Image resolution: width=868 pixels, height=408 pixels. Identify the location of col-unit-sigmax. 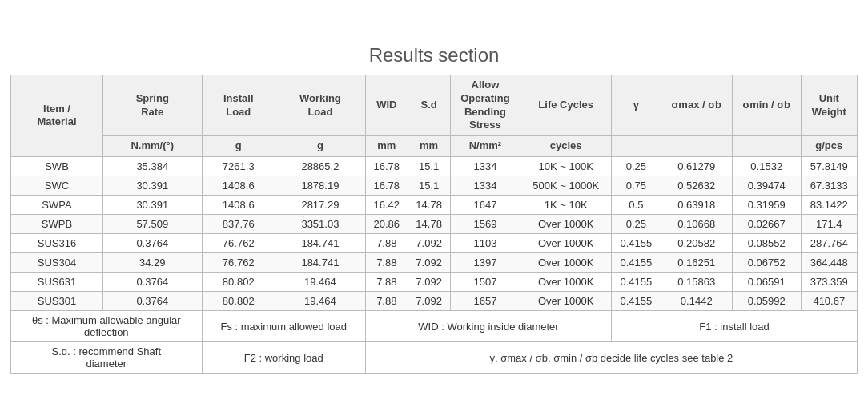
(697, 147).